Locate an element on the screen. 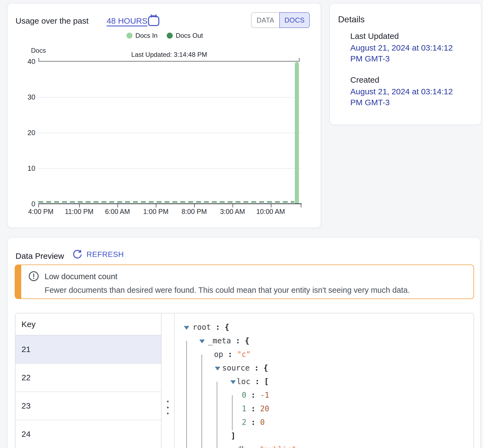  y-tick-label: 30 is located at coordinates (26, 97).